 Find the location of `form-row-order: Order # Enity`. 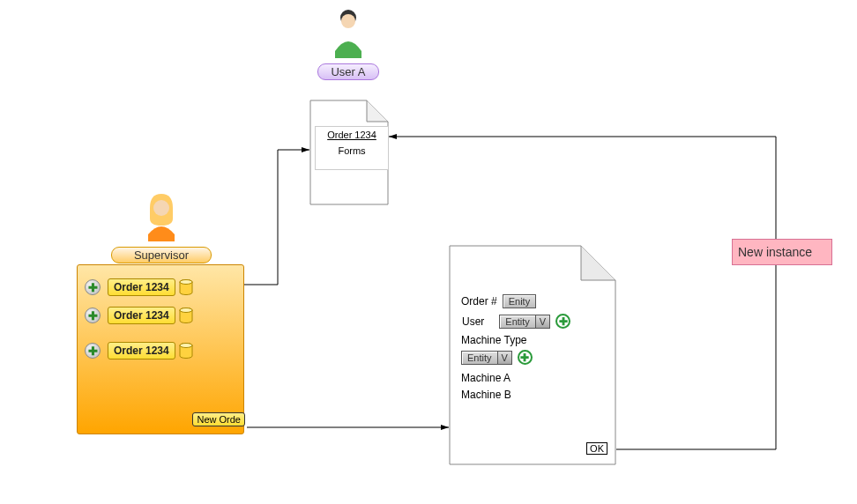

form-row-order: Order # Enity is located at coordinates (534, 301).